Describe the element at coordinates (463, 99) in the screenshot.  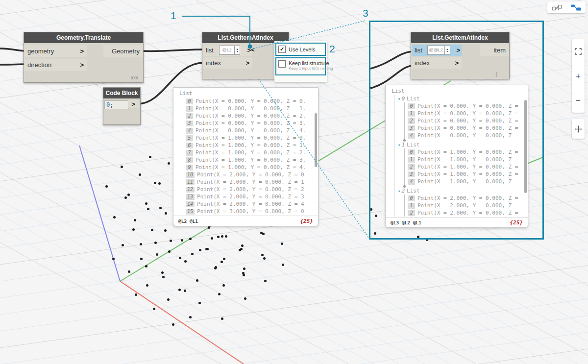
I see `sublist-header: ▾0List` at that location.